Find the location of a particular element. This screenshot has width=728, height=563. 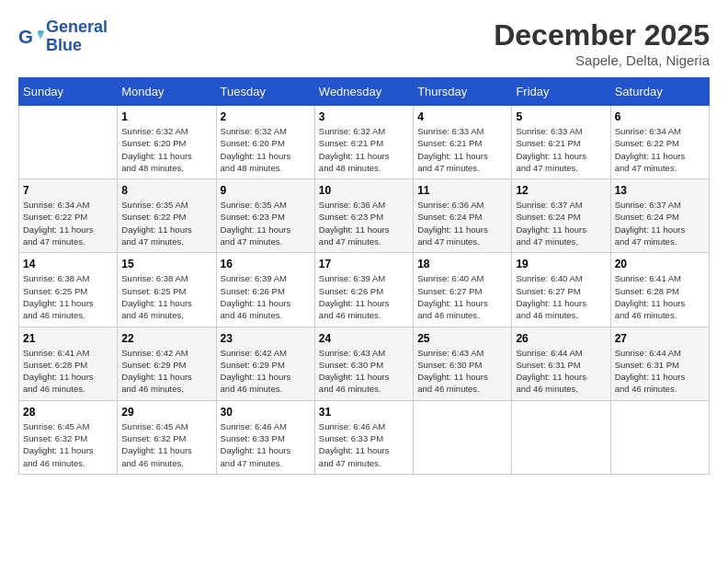

day-number: 29 is located at coordinates (166, 412).